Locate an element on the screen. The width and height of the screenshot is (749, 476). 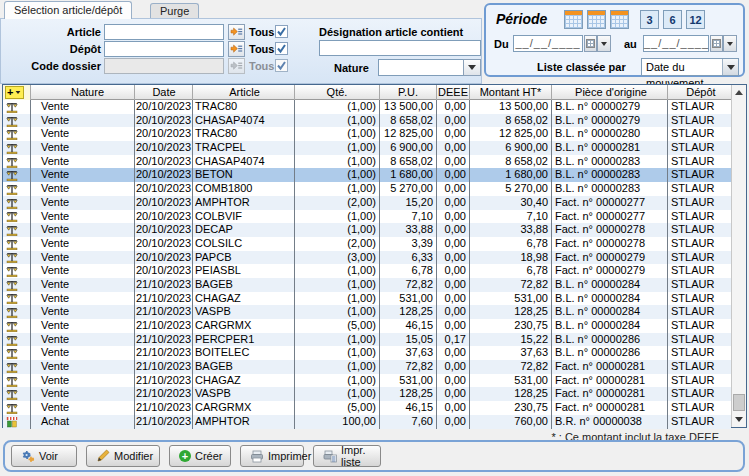
au-calendar-button is located at coordinates (716, 44).